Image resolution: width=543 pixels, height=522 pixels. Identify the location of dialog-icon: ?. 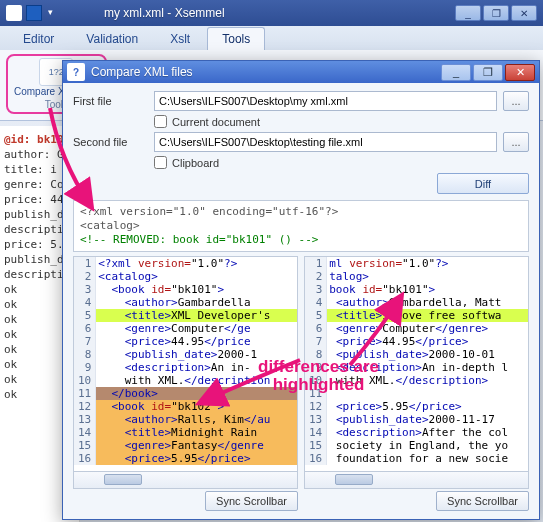
(76, 72).